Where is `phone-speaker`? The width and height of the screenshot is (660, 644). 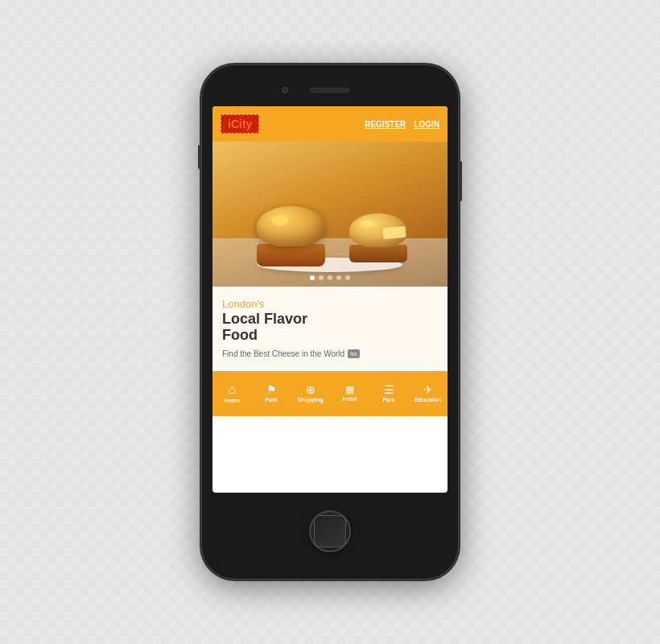
phone-speaker is located at coordinates (330, 90).